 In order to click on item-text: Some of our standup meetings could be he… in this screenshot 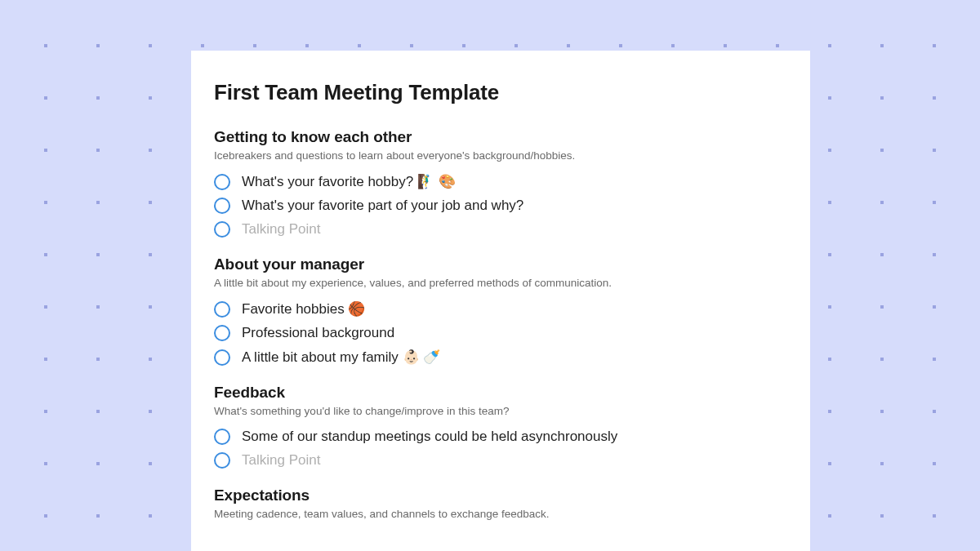, I will do `click(430, 437)`.